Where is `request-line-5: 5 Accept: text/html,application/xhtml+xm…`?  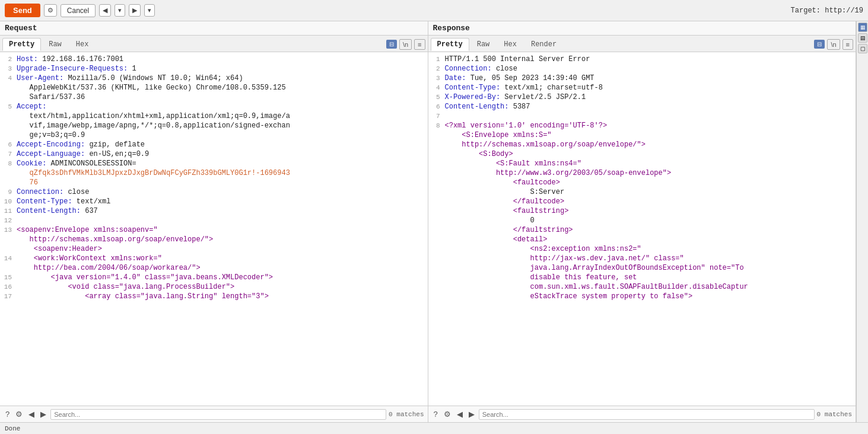 request-line-5: 5 Accept: text/html,application/xhtml+xm… is located at coordinates (214, 121).